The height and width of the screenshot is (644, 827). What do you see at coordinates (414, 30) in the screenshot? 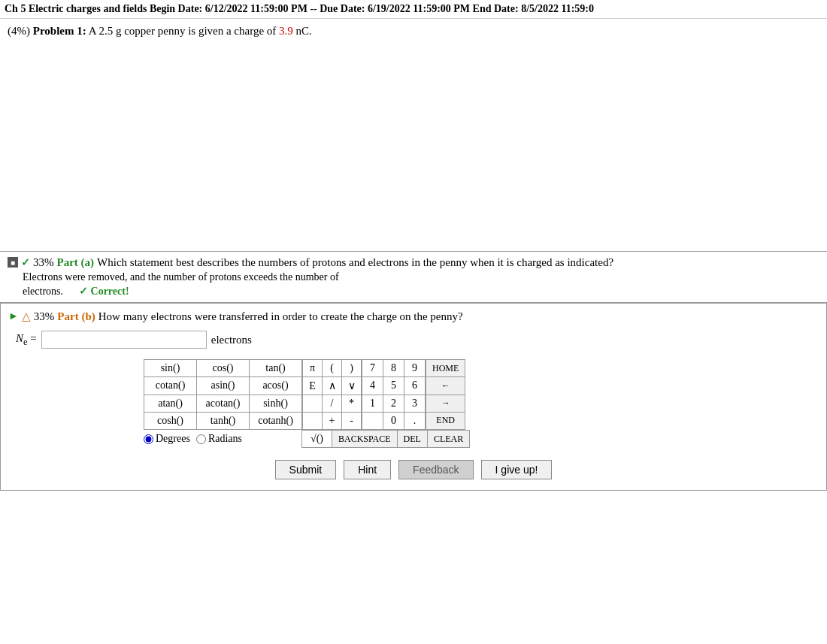
I see `problem-statement: (4%) Problem 1: A 2.5 g copper penny is …` at bounding box center [414, 30].